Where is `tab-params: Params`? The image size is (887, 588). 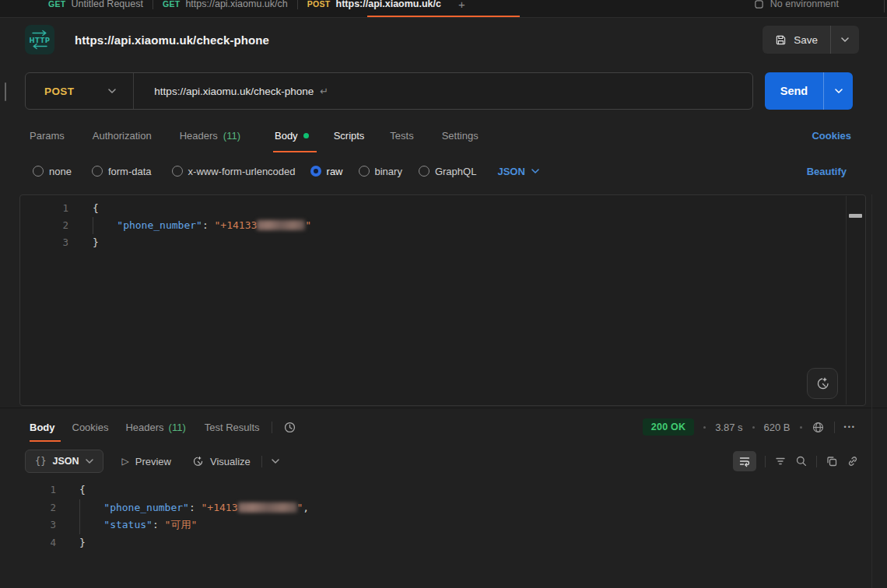
tab-params: Params is located at coordinates (47, 135).